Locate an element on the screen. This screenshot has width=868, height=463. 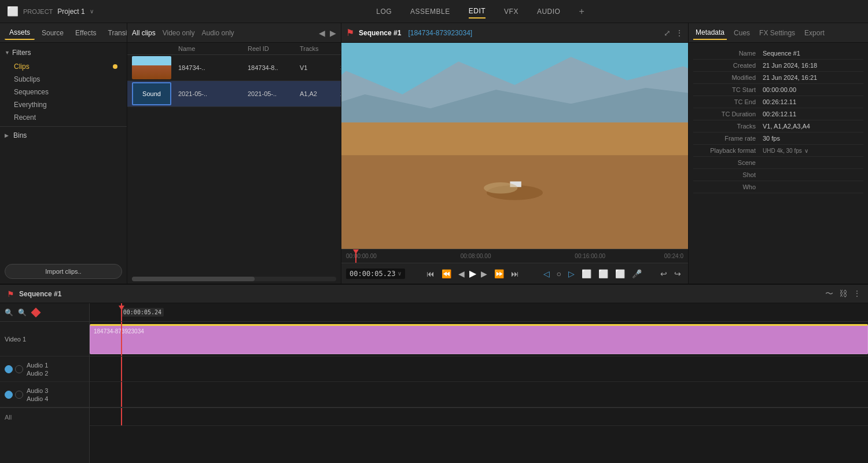
import-clips-button: Import clips.. is located at coordinates (64, 271).